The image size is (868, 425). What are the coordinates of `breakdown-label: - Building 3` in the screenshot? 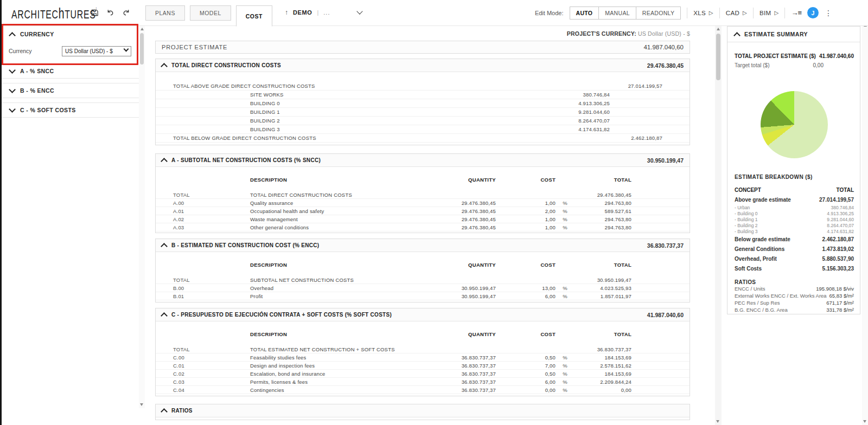 It's located at (781, 231).